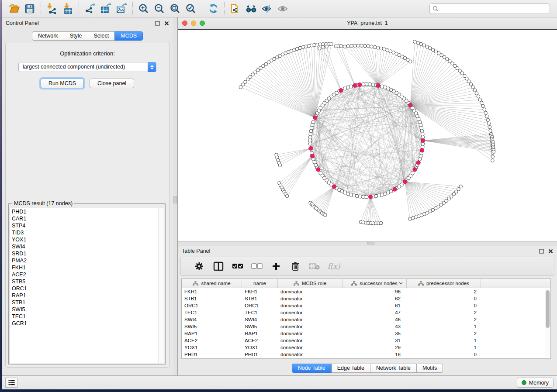  I want to click on zoom-in-button, so click(144, 9).